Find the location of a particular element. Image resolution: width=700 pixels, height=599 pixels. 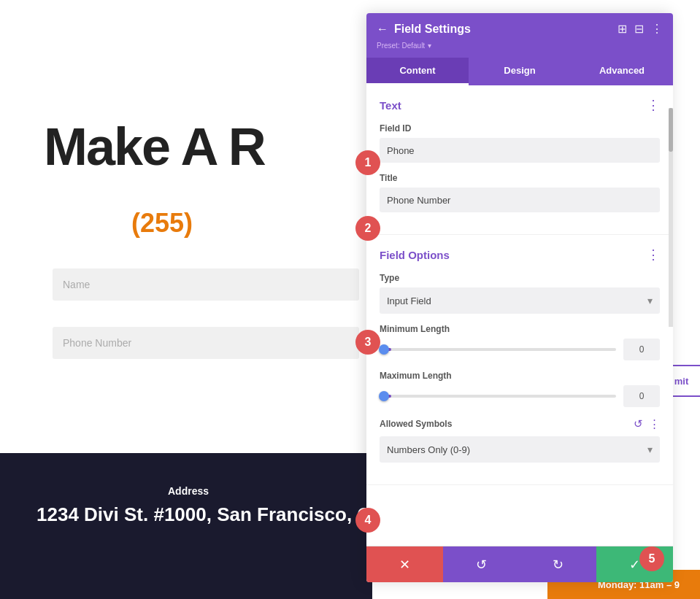

step-badge-5: 5 is located at coordinates (652, 559).